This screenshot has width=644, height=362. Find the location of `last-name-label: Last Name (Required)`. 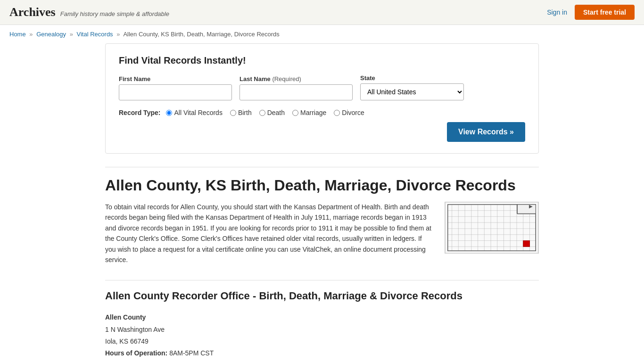

last-name-label: Last Name (Required) is located at coordinates (296, 79).